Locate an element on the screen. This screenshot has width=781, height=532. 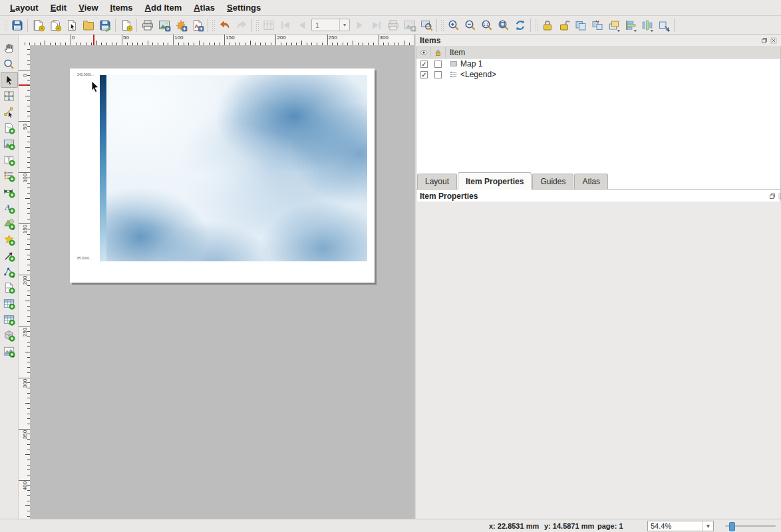
duplicate-layout-button is located at coordinates (55, 25).